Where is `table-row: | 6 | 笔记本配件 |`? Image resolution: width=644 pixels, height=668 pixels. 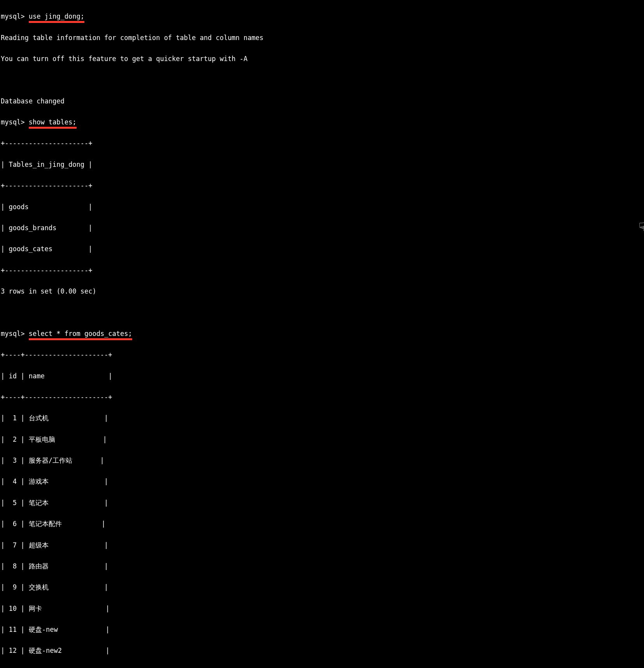 table-row: | 6 | 笔记本配件 | is located at coordinates (322, 524).